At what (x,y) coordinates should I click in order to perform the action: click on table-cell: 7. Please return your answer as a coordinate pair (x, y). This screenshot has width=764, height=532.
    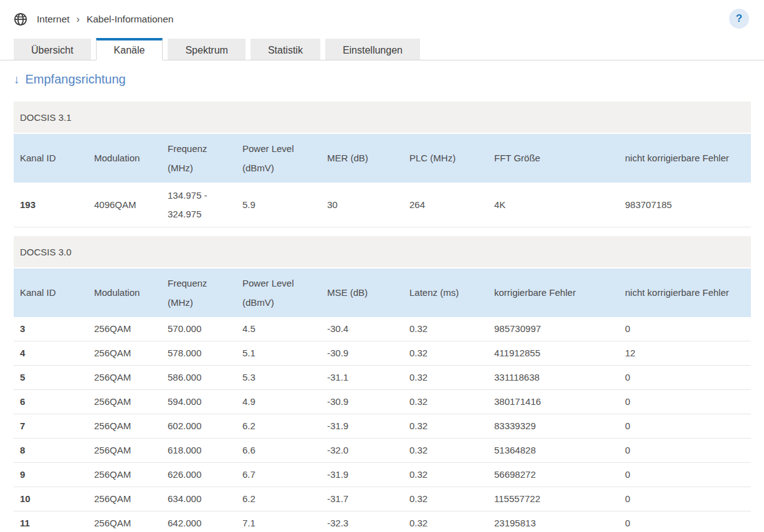
    Looking at the image, I should click on (51, 426).